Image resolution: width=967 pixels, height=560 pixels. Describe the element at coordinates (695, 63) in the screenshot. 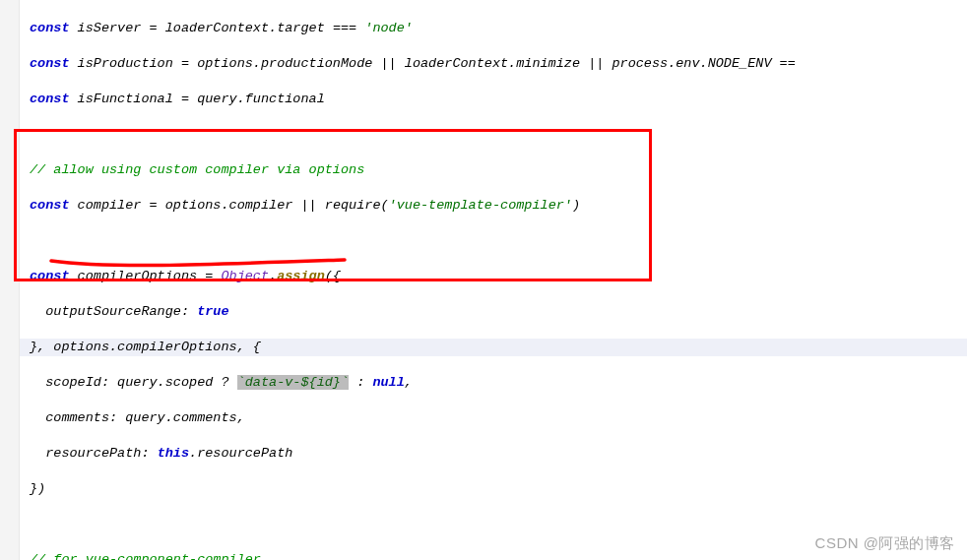

I see `identifier: process.env.NODE_ENV` at that location.